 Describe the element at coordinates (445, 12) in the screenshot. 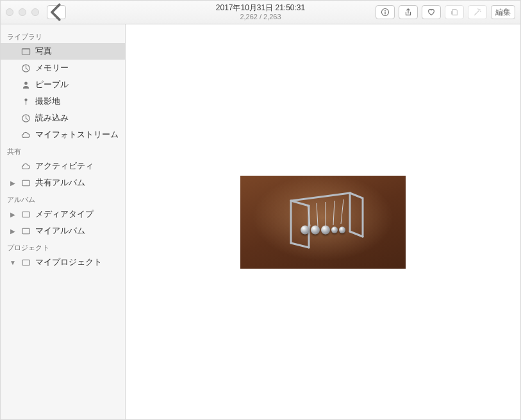

I see `toolbar-right: 編集` at that location.